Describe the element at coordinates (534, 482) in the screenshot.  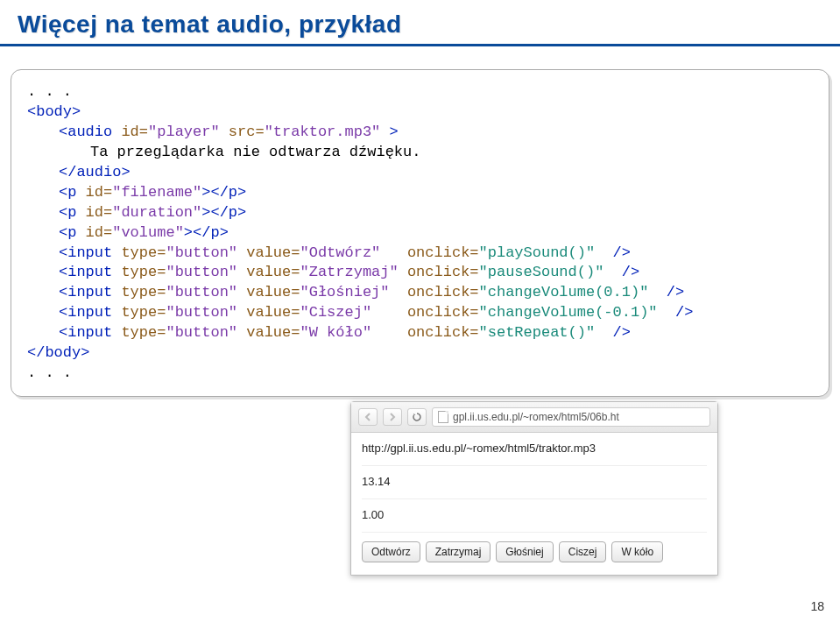
I see `duration-text: 13.14` at that location.